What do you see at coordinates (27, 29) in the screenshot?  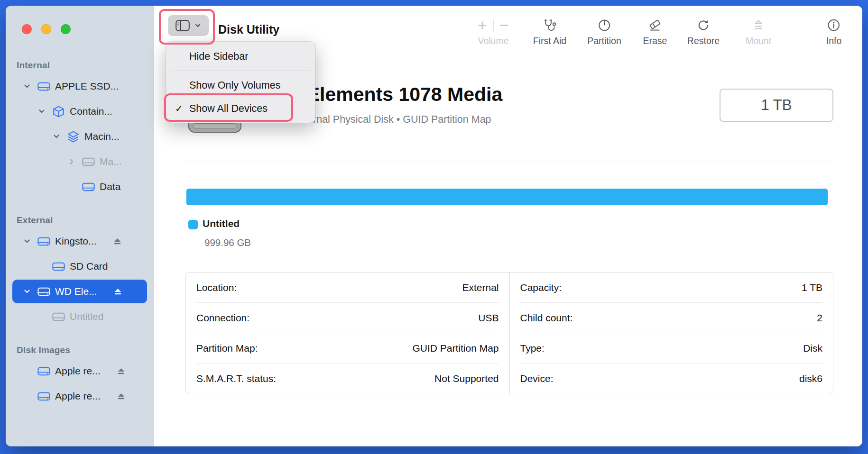 I see `close-button` at bounding box center [27, 29].